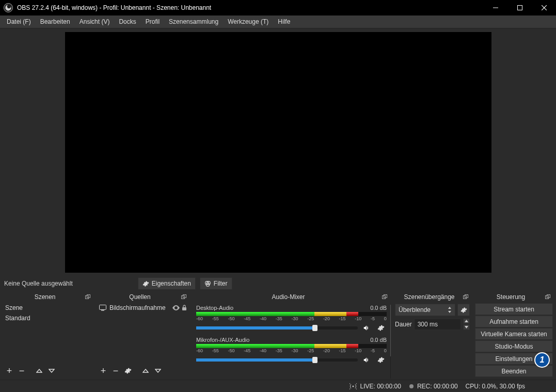 This screenshot has height=392, width=556. Describe the element at coordinates (194, 22) in the screenshot. I see `menu-scenecollection: Szenensammlung` at that location.